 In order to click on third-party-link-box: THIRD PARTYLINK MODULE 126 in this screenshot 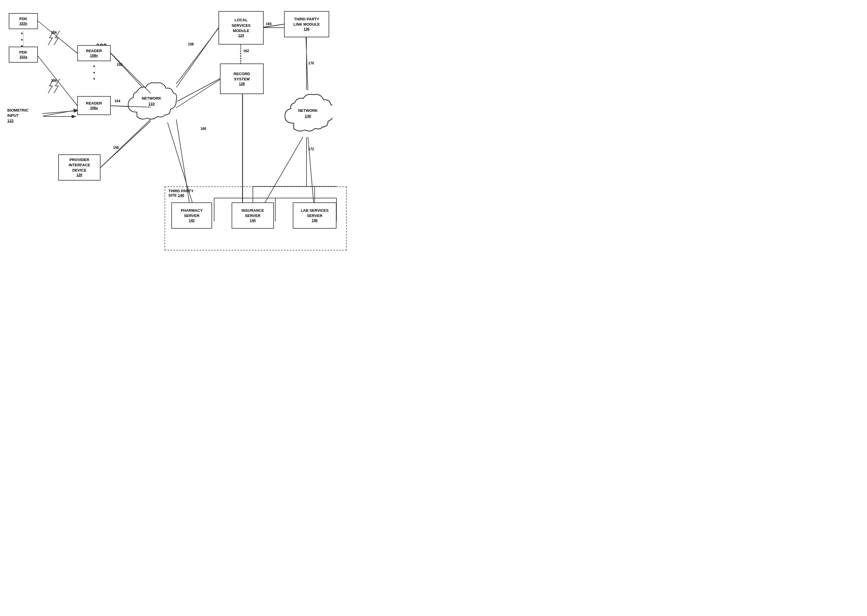, I will do `click(307, 24)`.